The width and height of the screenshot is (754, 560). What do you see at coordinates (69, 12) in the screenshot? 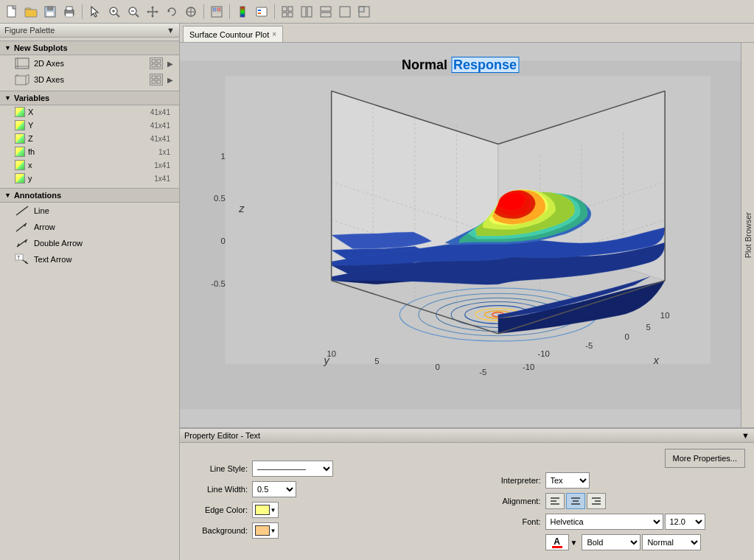
I see `print-button` at bounding box center [69, 12].